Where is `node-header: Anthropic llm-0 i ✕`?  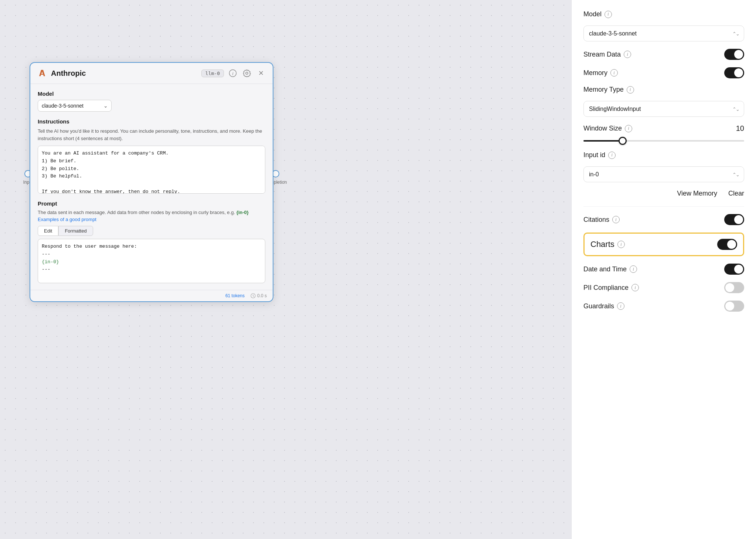
node-header: Anthropic llm-0 i ✕ is located at coordinates (151, 73).